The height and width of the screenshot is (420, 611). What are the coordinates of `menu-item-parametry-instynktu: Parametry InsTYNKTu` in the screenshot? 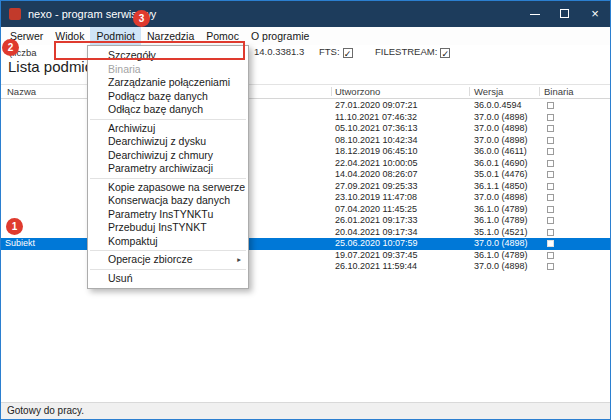 It's located at (168, 215).